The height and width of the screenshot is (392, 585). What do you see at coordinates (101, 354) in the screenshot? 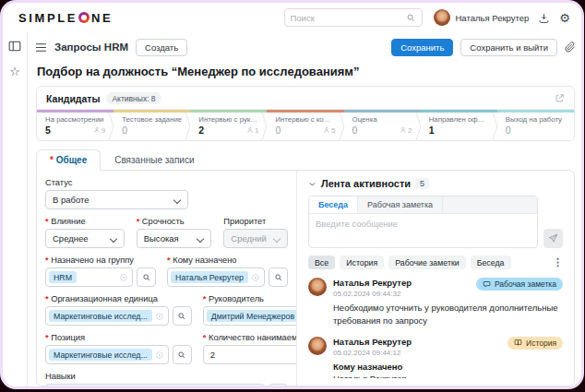
I see `position-chip: Маркетинговые исслед...` at bounding box center [101, 354].